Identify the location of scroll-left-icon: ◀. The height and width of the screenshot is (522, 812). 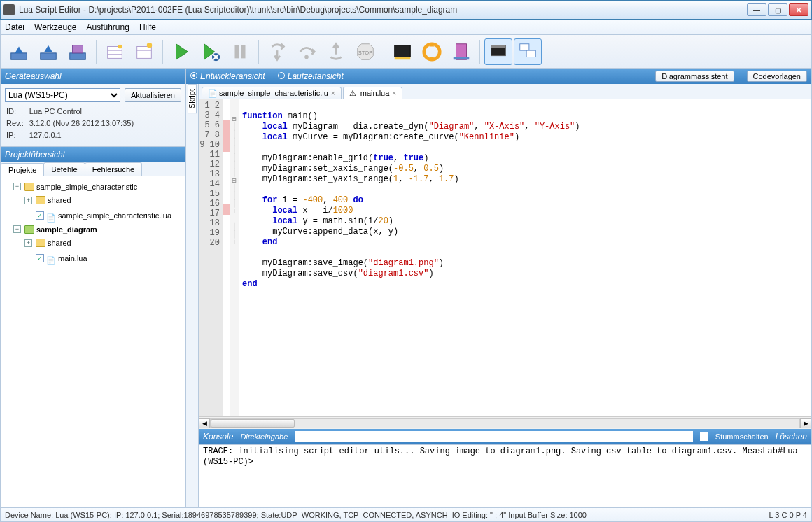
(204, 423).